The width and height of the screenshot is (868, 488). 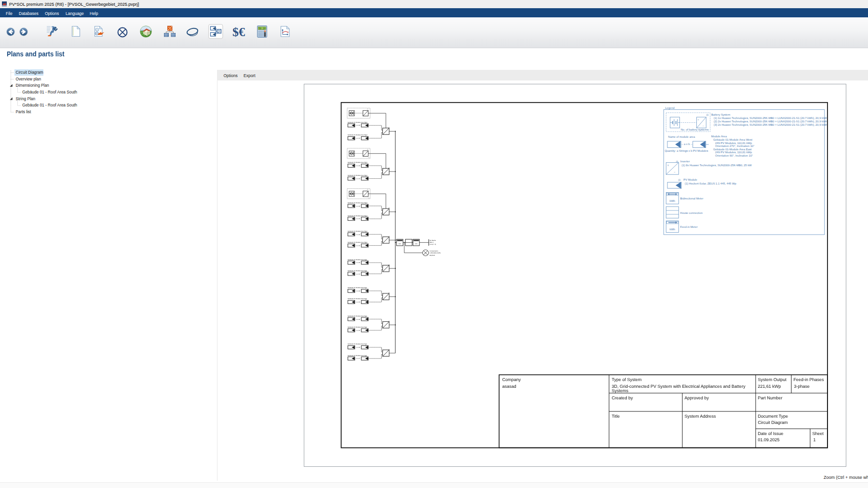 What do you see at coordinates (687, 145) in the screenshot?
I see `svg-text: a x b` at bounding box center [687, 145].